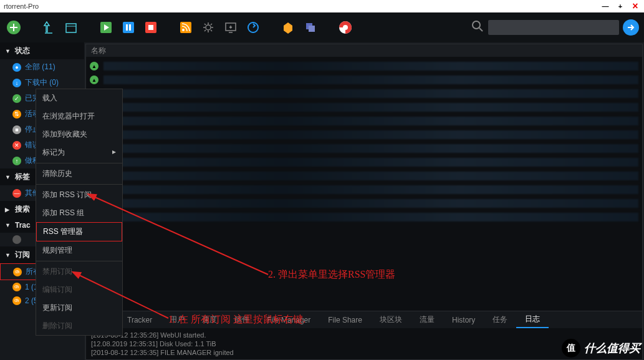  Describe the element at coordinates (114, 152) in the screenshot. I see `chevron-right-icon: ▸` at that location.